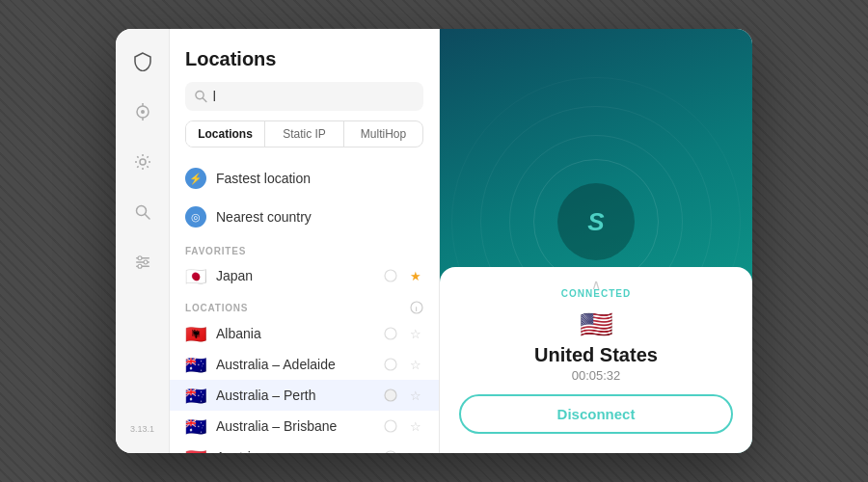 The height and width of the screenshot is (482, 868). What do you see at coordinates (295, 451) in the screenshot?
I see `austria-label: Austria` at bounding box center [295, 451].